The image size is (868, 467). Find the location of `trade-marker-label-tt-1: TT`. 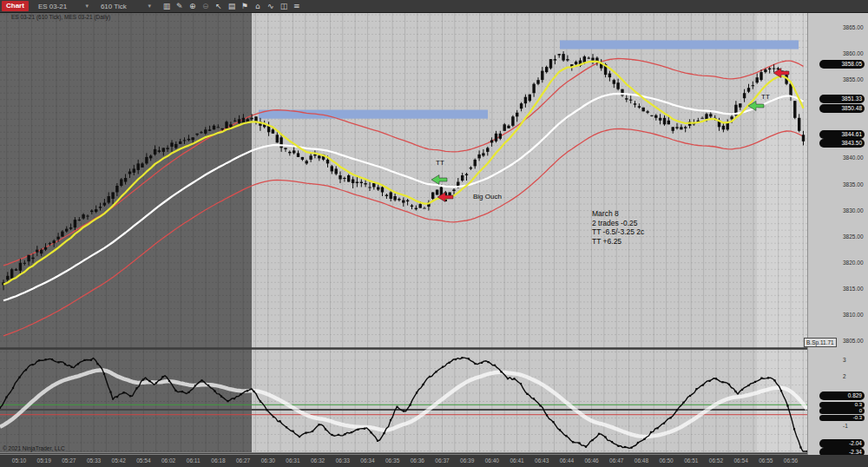

trade-marker-label-tt-1: TT is located at coordinates (440, 163).